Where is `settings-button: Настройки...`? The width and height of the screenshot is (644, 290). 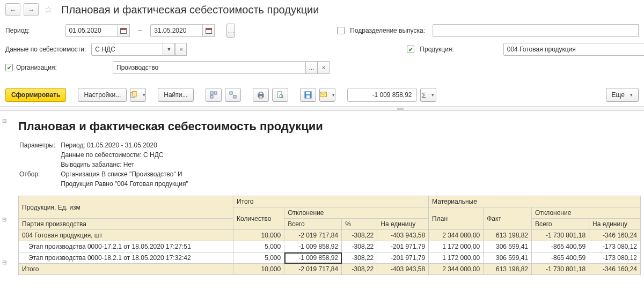
settings-button: Настройки... is located at coordinates (102, 95).